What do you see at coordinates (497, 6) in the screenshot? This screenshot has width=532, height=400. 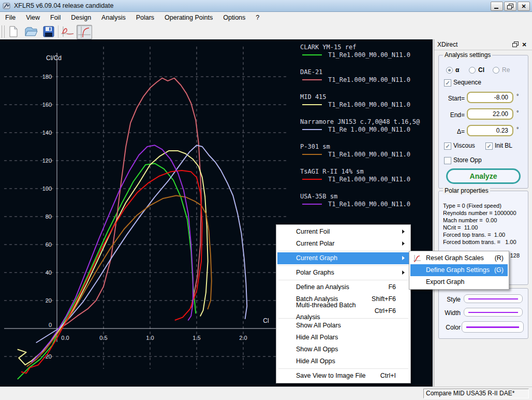 I see `minimize-button` at bounding box center [497, 6].